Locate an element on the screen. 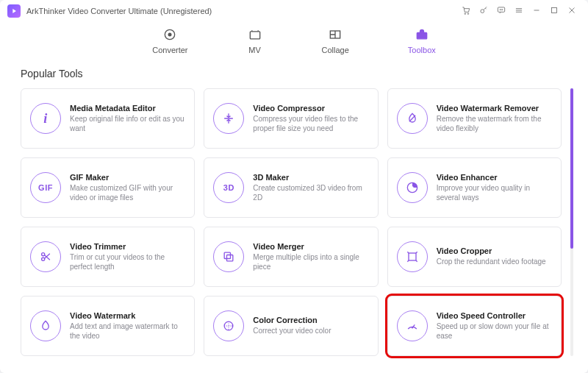 The image size is (588, 373). tool-gif-maker: GIF GIF Maker Make customized GIF with y… is located at coordinates (107, 188).